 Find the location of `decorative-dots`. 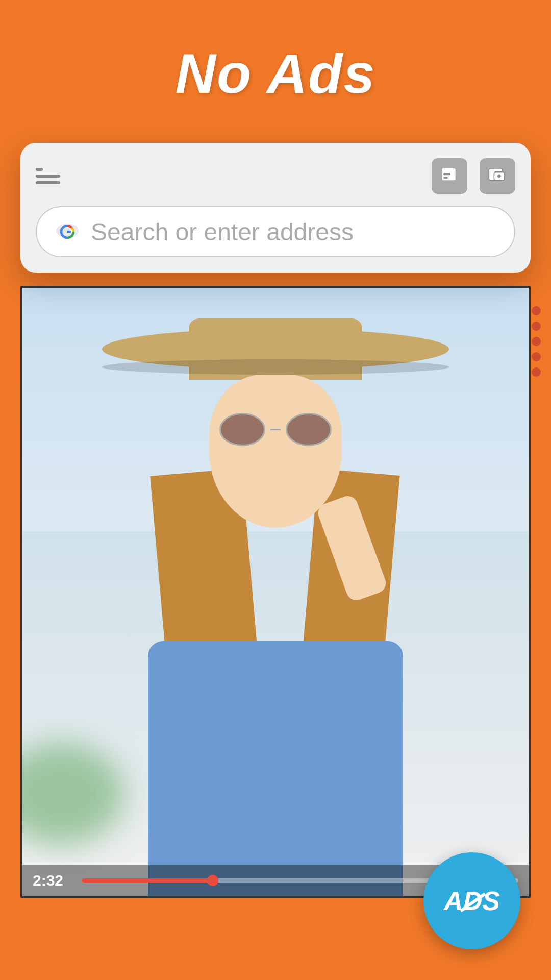

decorative-dots is located at coordinates (536, 341).